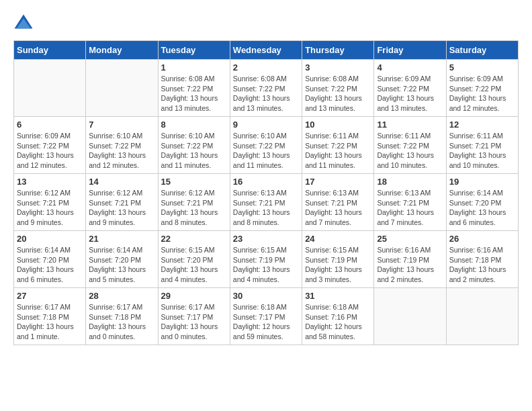  Describe the element at coordinates (266, 259) in the screenshot. I see `calendar-week-row: 20Sunrise: 6:14 AM Sunset: 7:20 PM Dayli…` at that location.